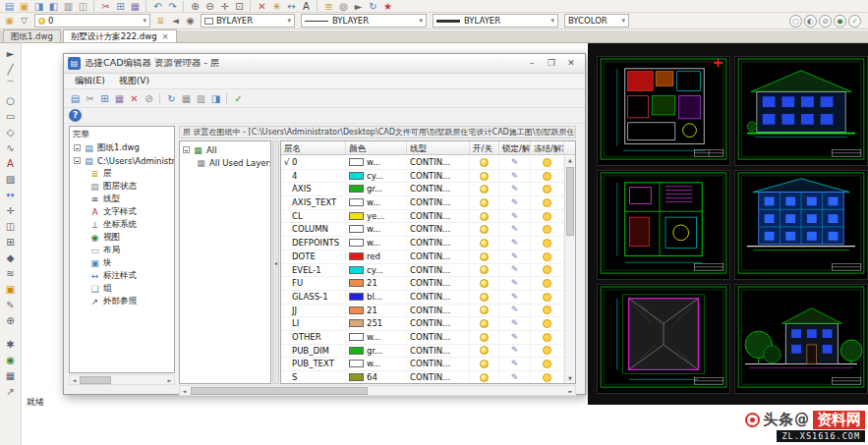 Image resolution: width=868 pixels, height=445 pixels. Describe the element at coordinates (120, 98) in the screenshot. I see `paste-layer-icon: ▦` at that location.